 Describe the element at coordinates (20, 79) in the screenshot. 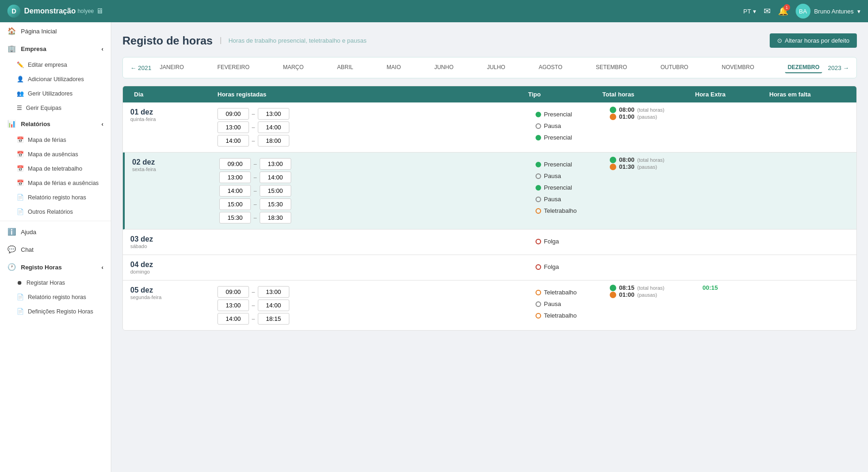

I see `add-user-icon: 👤` at that location.